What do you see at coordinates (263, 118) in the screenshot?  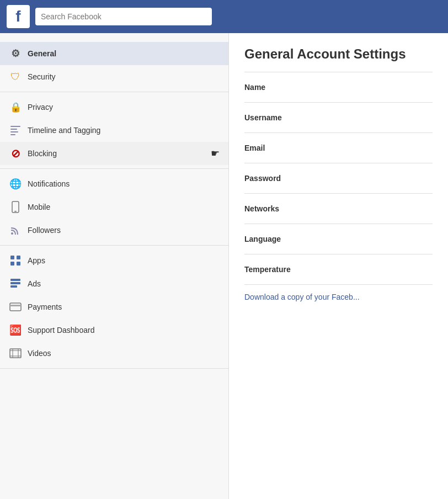 I see `settings-label-username: Username` at bounding box center [263, 118].